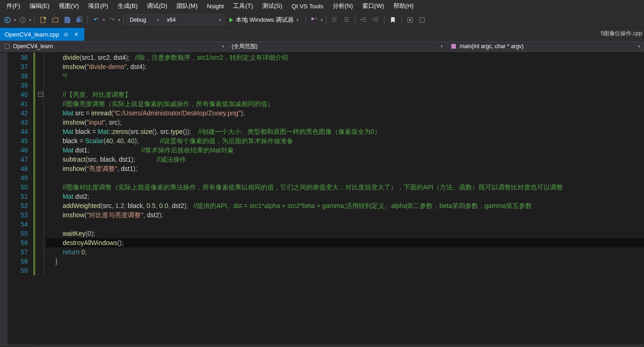  What do you see at coordinates (326, 215) in the screenshot?
I see `code-line: 53 imshow("对比度与亮度调整", dst2);` at bounding box center [326, 215].